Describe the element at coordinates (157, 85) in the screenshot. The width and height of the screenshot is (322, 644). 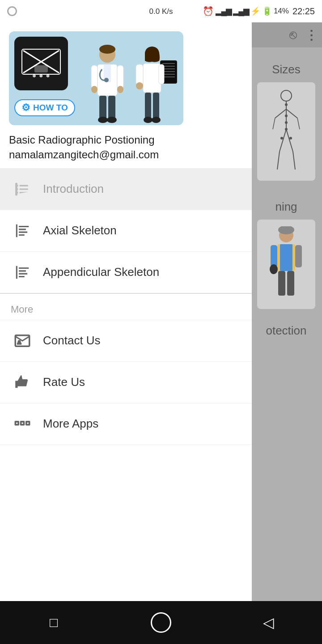
I see `doctor-female-svg` at that location.